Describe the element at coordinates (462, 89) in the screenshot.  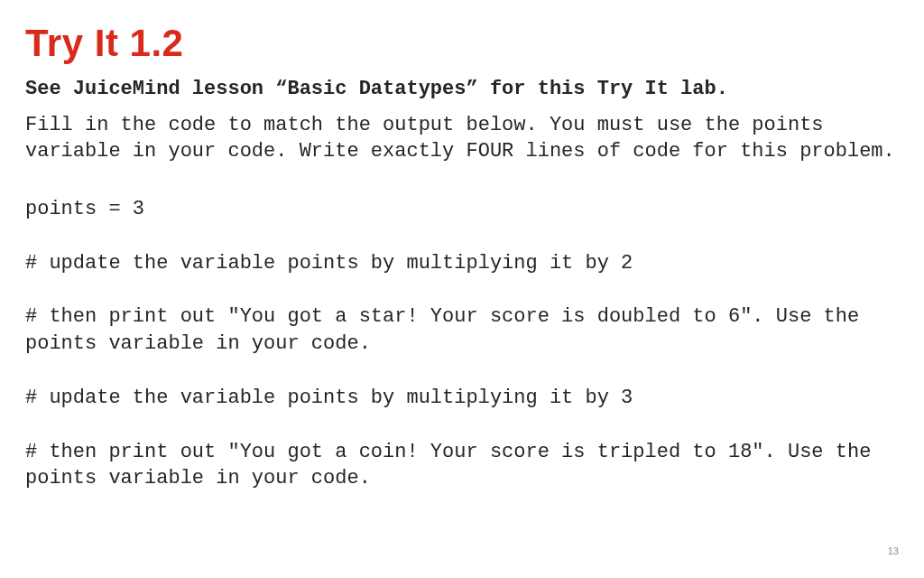
I see `subheading: See JuiceMind lesson “Basic Datatypes” f…` at that location.